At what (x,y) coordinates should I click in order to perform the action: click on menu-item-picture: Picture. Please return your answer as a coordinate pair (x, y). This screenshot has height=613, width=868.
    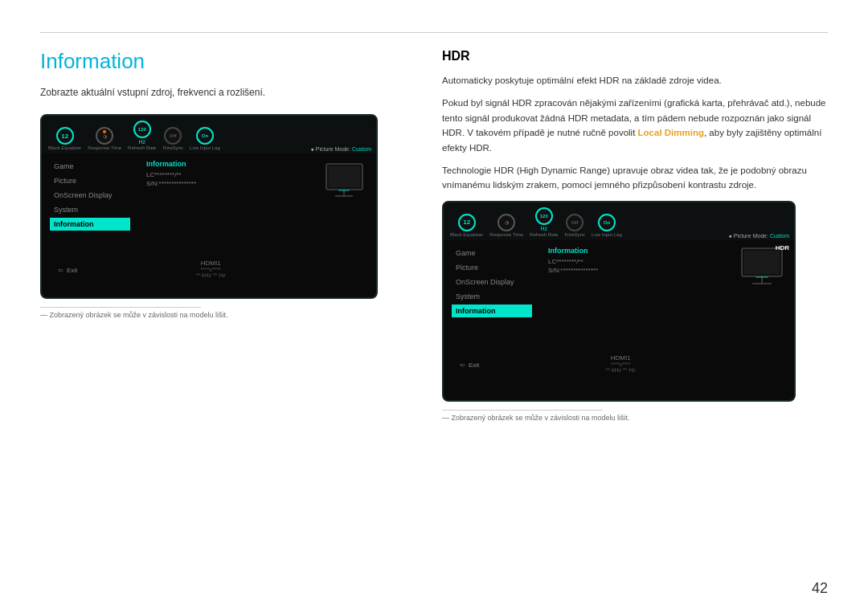
    Looking at the image, I should click on (90, 181).